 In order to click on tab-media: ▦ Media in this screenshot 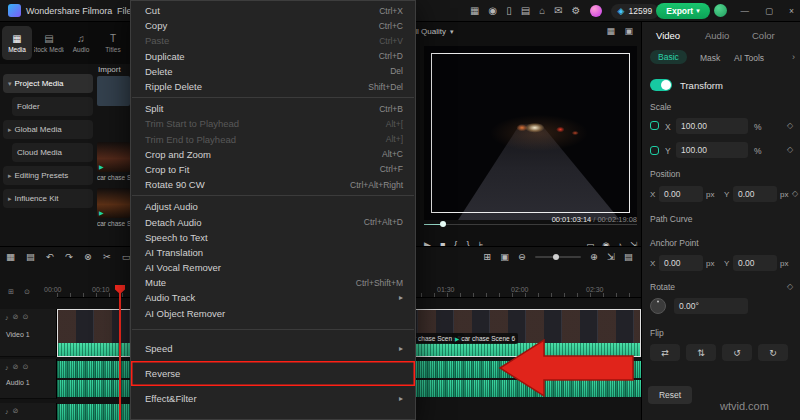, I will do `click(17, 43)`.